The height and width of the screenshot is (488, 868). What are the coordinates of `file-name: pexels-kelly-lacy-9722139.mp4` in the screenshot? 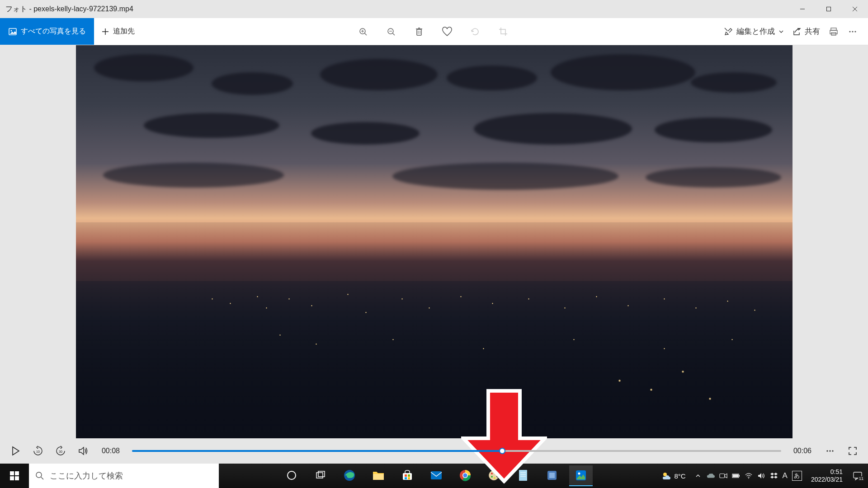 It's located at (83, 9).